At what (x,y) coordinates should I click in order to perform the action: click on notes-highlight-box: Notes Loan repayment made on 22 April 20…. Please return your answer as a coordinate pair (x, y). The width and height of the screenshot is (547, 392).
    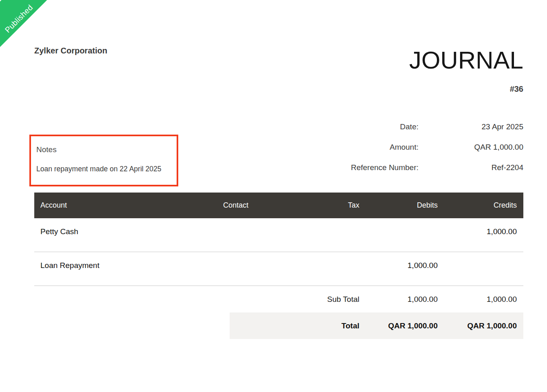
    Looking at the image, I should click on (104, 161).